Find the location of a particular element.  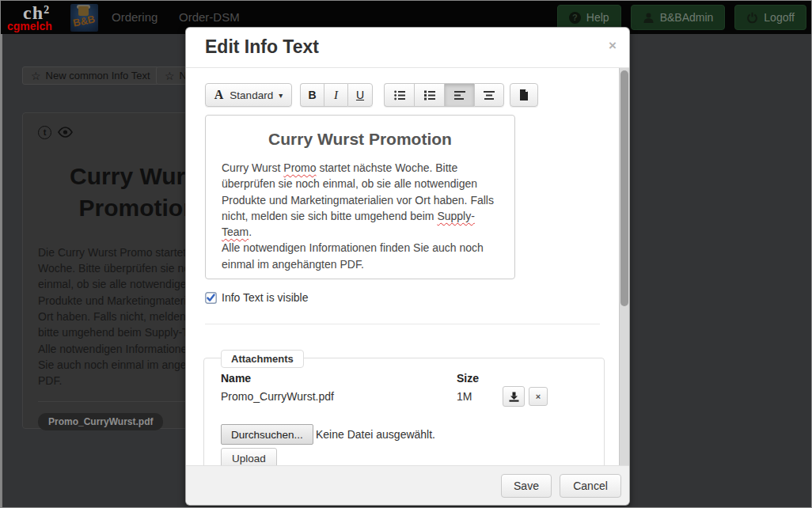

align-center-icon is located at coordinates (489, 95).